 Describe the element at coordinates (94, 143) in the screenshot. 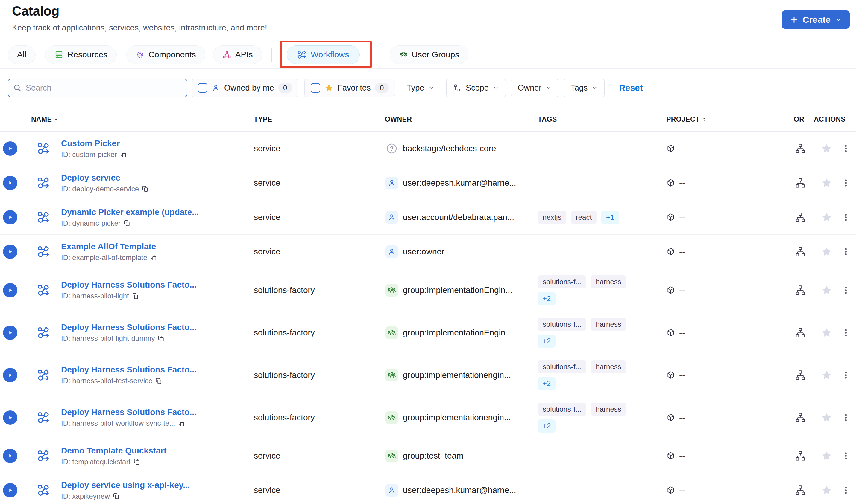

I see `workflow-name-link: Custom Picker` at that location.